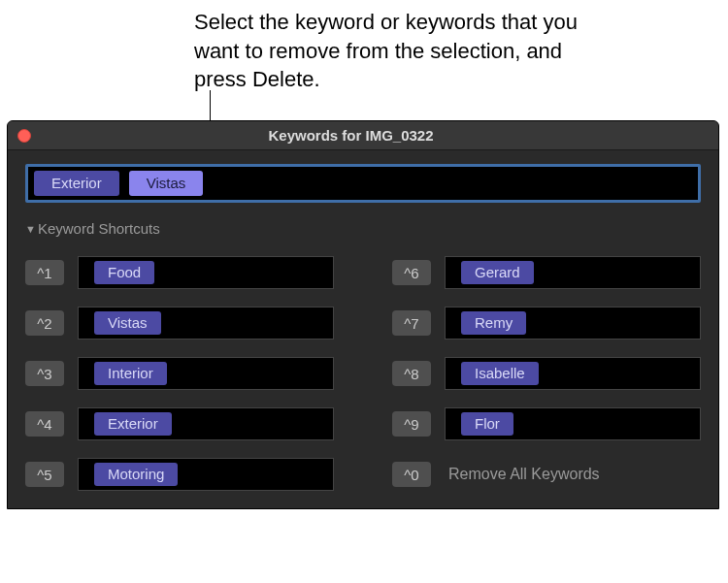 This screenshot has width=728, height=583. I want to click on section-label: Keyword Shortcuts, so click(99, 229).